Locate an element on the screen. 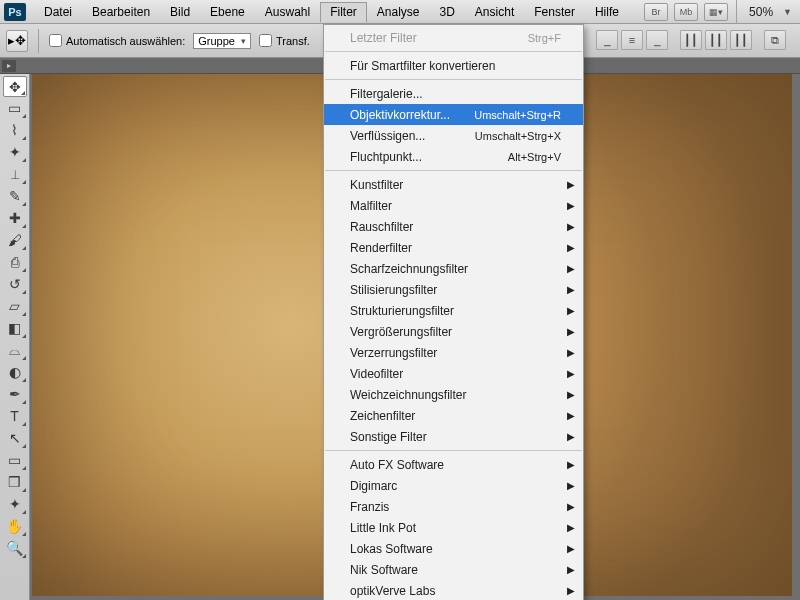  tool-blur: ⌓ is located at coordinates (15, 350).